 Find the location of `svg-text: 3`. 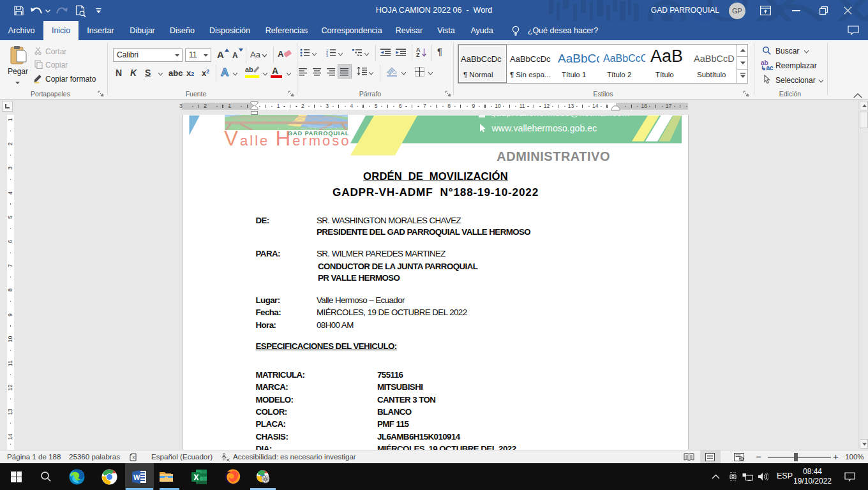

svg-text: 3 is located at coordinates (327, 55).